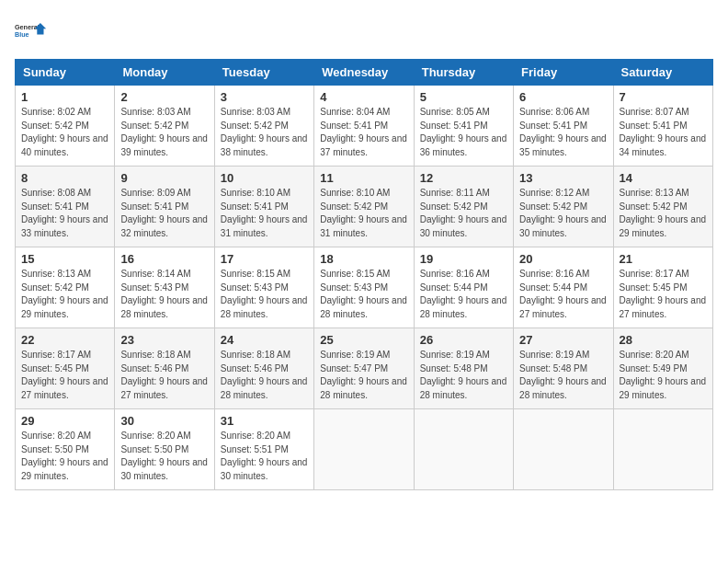 This screenshot has height=563, width=728. I want to click on day-info: Sunrise: 8:04 AMSunset: 5:41 PMDaylight:…, so click(364, 132).